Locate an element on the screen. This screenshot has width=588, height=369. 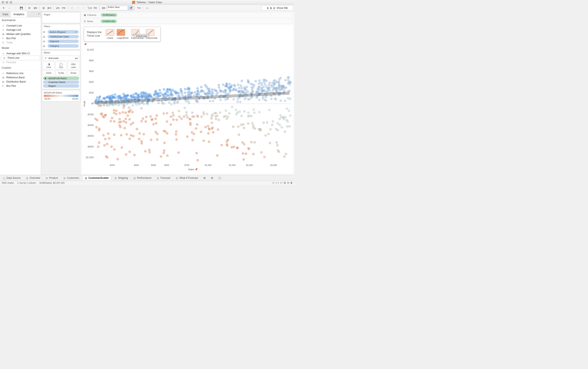
mark-label-button: AbcLabel is located at coordinates (73, 65).